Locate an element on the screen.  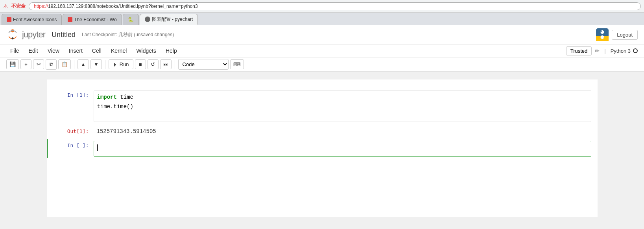
pencil-icon: ✏ is located at coordinates (597, 51).